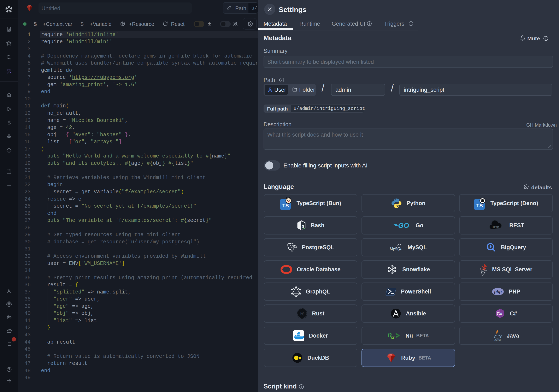  Describe the element at coordinates (495, 227) in the screenshot. I see `svg-text: HTTP` at that location.